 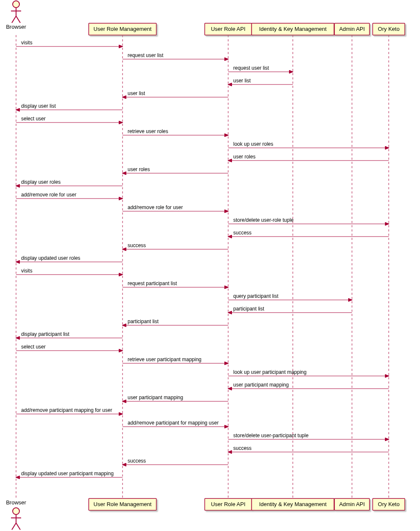 What do you see at coordinates (67, 410) in the screenshot?
I see `message-label: add/remove participant mapping for user` at bounding box center [67, 410].